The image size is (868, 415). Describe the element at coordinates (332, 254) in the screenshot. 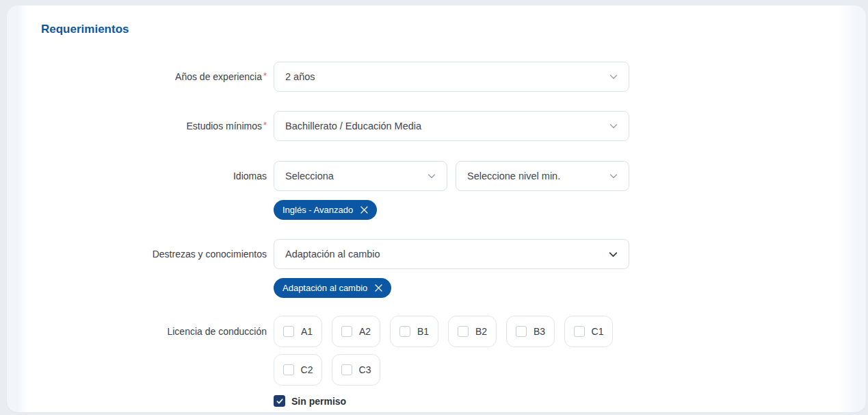

I see `skills-value: Adaptación al cambio` at that location.